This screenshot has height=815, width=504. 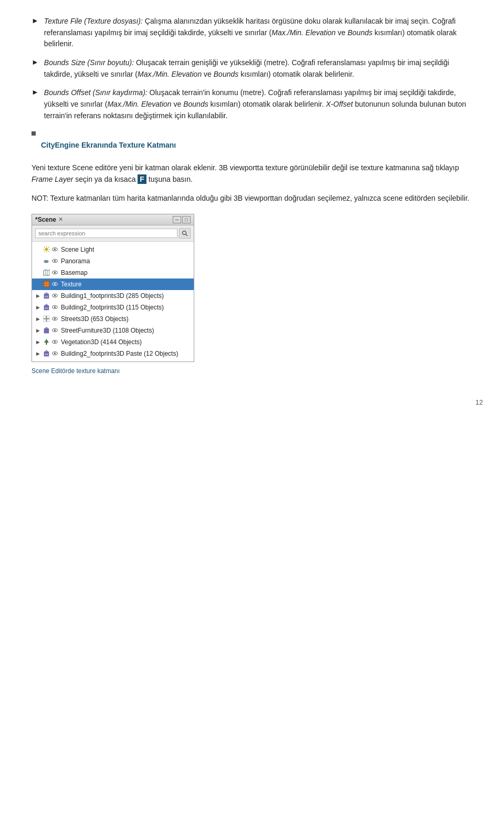 I want to click on scene-panel-titlebar: *Scene ✕ ─ □, so click(x=113, y=220).